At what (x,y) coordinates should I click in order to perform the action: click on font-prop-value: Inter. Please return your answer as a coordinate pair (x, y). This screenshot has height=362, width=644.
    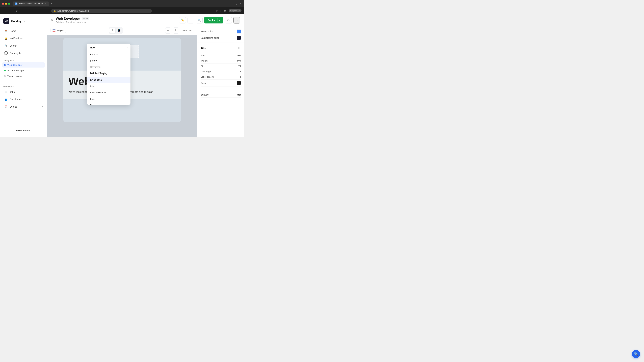
    Looking at the image, I should click on (238, 55).